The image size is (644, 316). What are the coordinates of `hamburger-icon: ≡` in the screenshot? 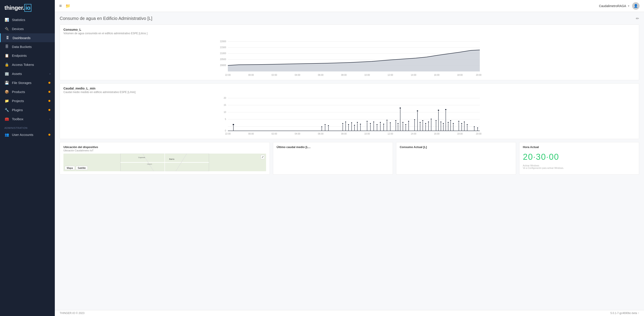 It's located at (60, 6).